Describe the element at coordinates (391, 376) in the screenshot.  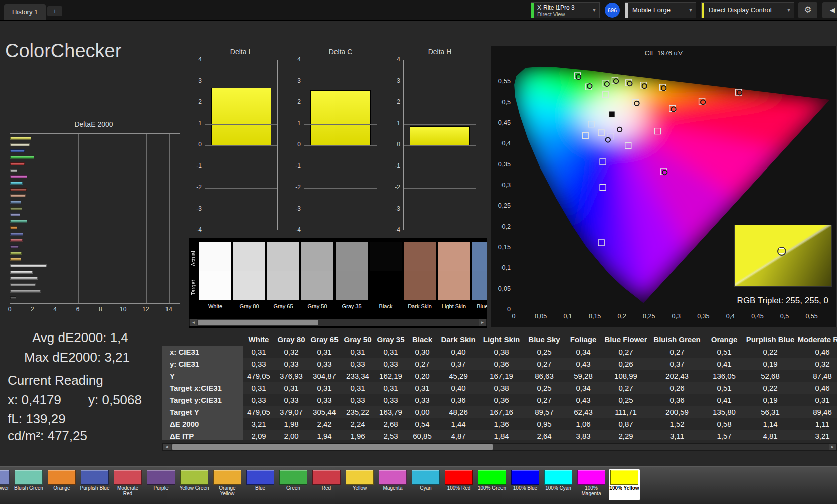
I see `table-cell: 162,19` at that location.